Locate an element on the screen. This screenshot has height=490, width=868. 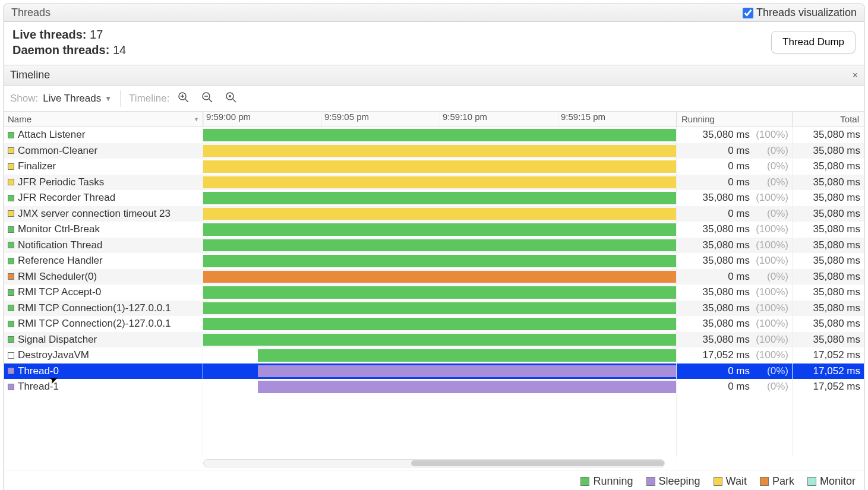
table-row: Attach Listener35,080 ms(100%)35,080 ms is located at coordinates (434, 135).